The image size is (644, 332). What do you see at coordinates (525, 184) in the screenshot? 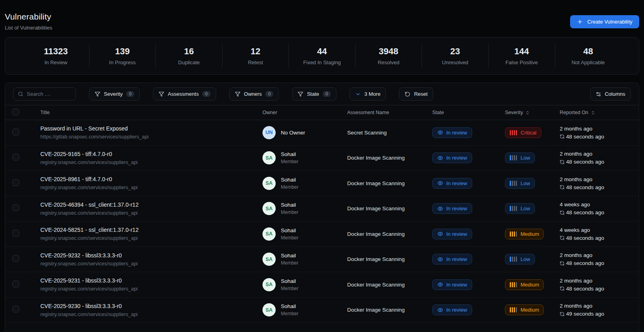
I see `severity-label: Low` at bounding box center [525, 184].